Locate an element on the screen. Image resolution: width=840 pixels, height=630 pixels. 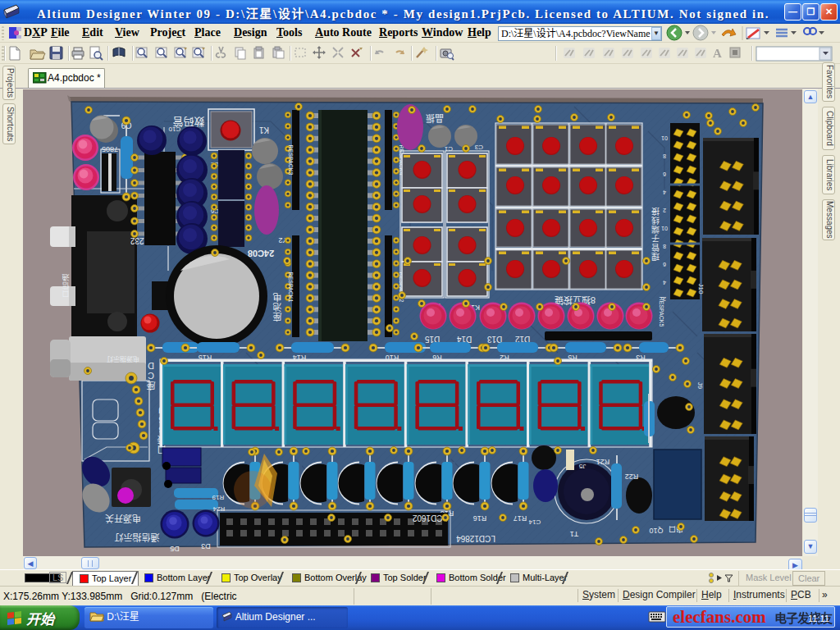
svg-text: D5 is located at coordinates (175, 549).